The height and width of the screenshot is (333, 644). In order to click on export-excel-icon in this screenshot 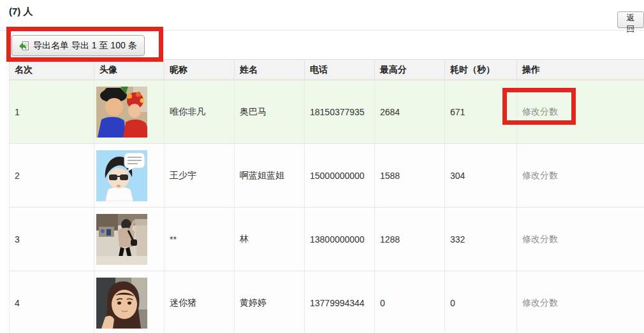, I will do `click(24, 46)`.